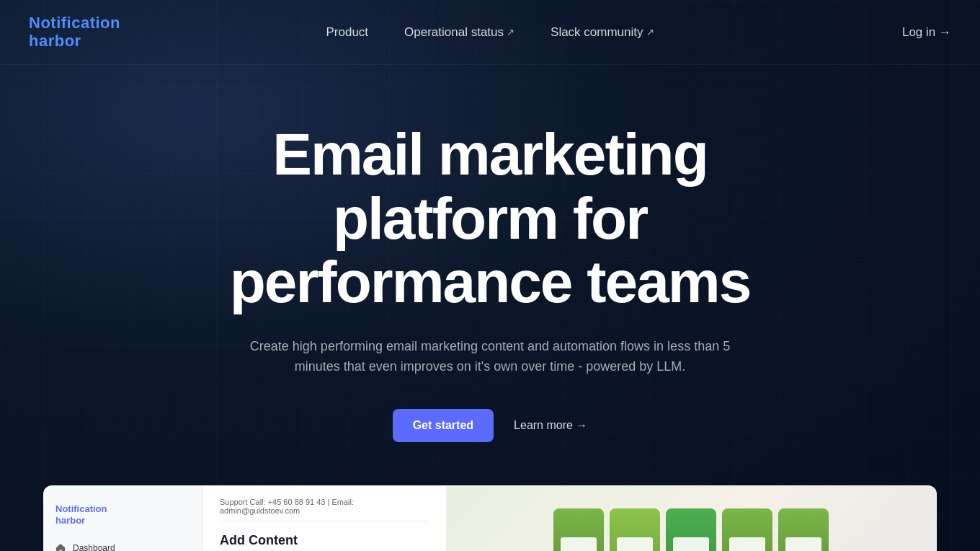 The height and width of the screenshot is (551, 980). Describe the element at coordinates (510, 32) in the screenshot. I see `operational-status-arrow: ↗` at that location.